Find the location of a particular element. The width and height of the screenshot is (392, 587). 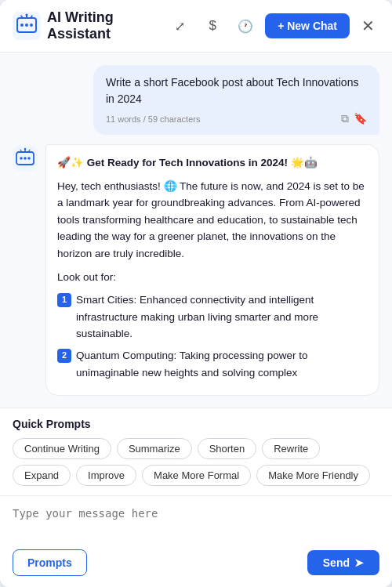

bot-item-1: 1 Smart Cities: Enhanced connectivity an… is located at coordinates (212, 317).